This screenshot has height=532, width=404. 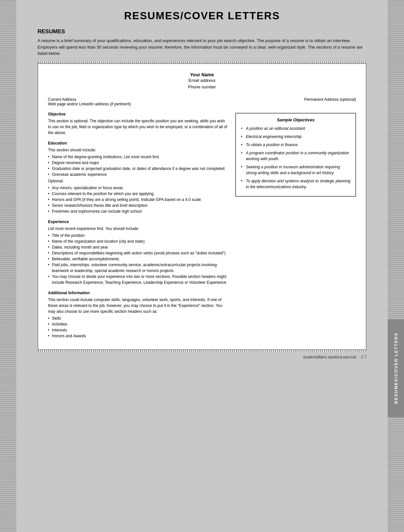 I want to click on page-footer: studentaffairs.stanford.edu/cdc 2 7, so click(x=193, y=357).